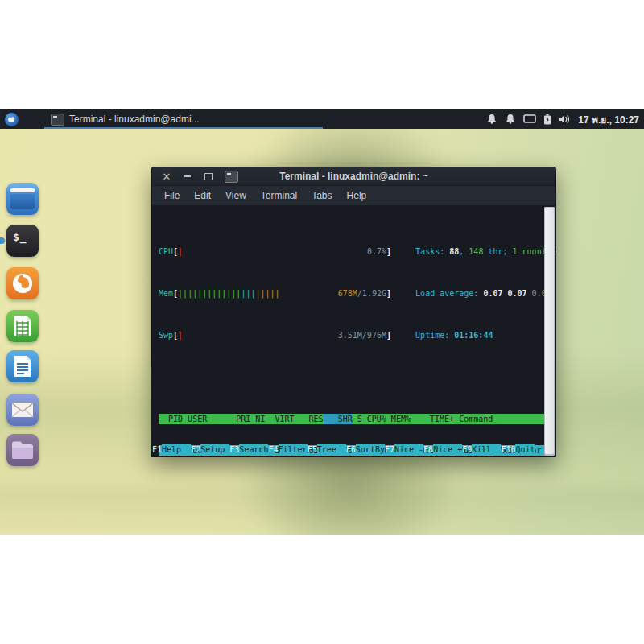 This screenshot has width=644, height=644. What do you see at coordinates (549, 332) in the screenshot?
I see `terminal-scrollbar` at bounding box center [549, 332].